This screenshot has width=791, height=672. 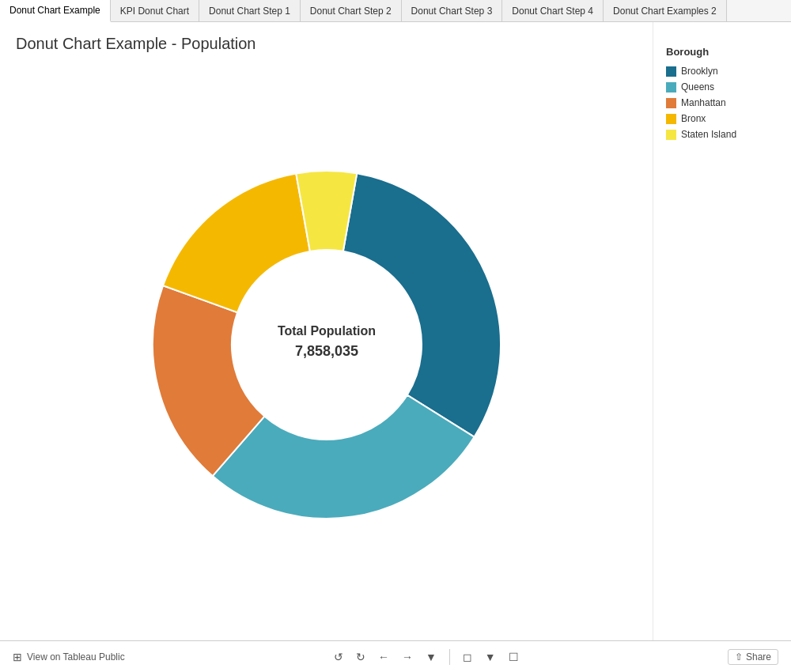 What do you see at coordinates (665, 11) in the screenshot?
I see `tab-donut-chart-examples-2: Donut Chart Examples 2` at bounding box center [665, 11].